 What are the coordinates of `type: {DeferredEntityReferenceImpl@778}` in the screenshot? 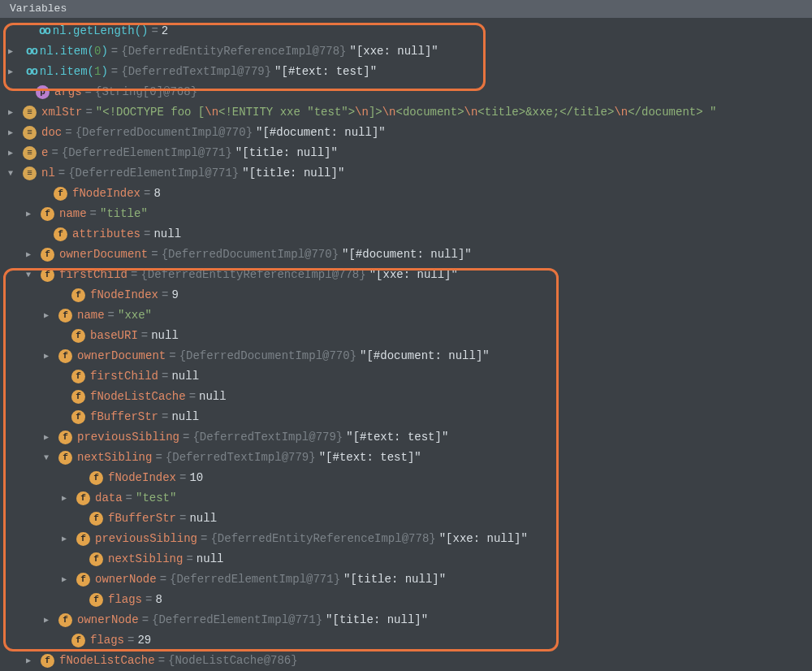 It's located at (234, 51).